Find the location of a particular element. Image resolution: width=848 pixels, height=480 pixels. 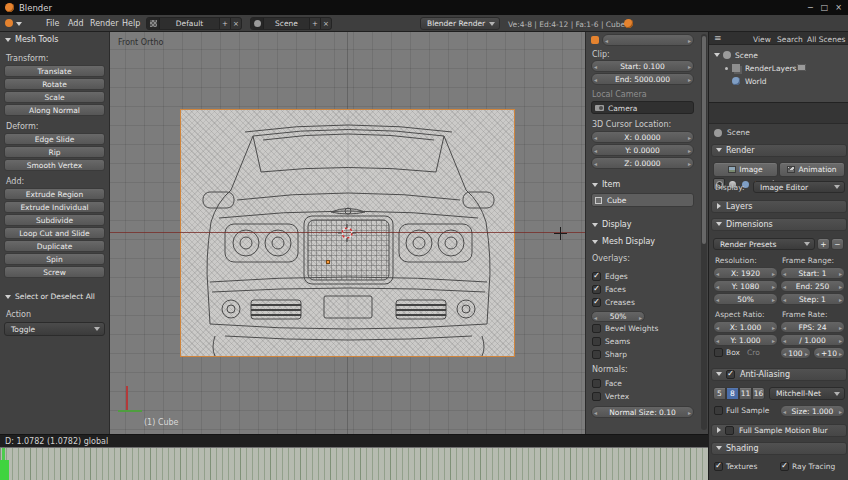

select-deselect-header: Select or Deselect All is located at coordinates (55, 297).